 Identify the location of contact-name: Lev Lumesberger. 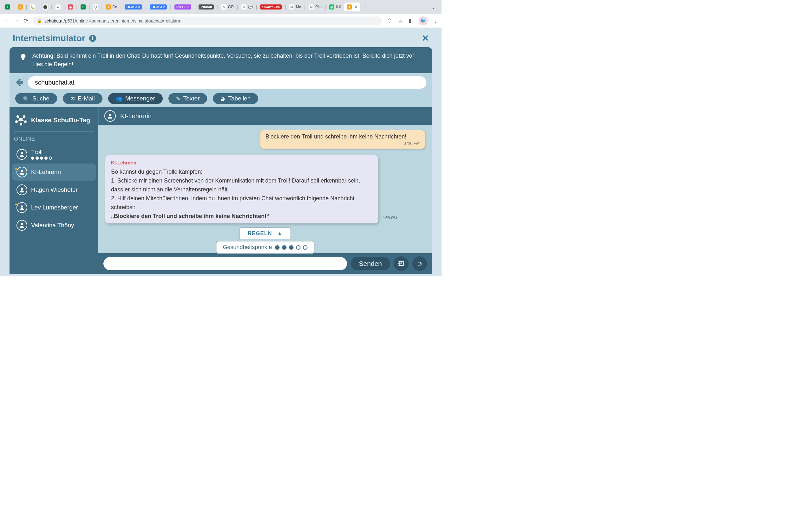
(55, 208).